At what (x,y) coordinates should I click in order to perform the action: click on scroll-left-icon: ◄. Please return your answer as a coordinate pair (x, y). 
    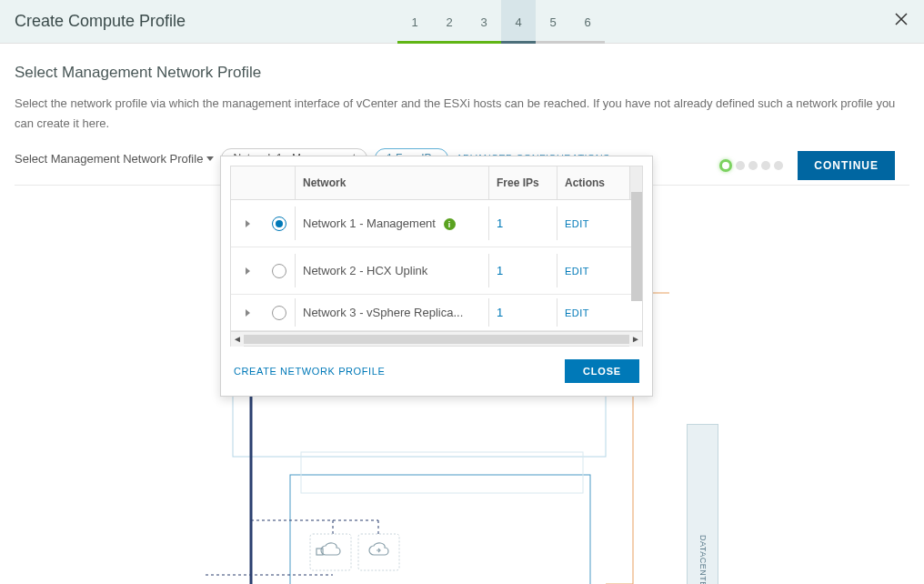
    Looking at the image, I should click on (237, 339).